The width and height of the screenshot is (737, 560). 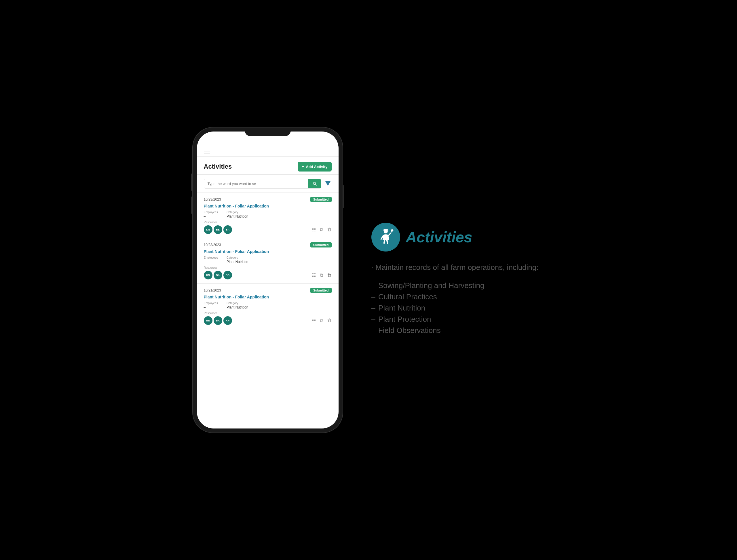 I want to click on list-item: Plant Nutrition, so click(x=455, y=308).